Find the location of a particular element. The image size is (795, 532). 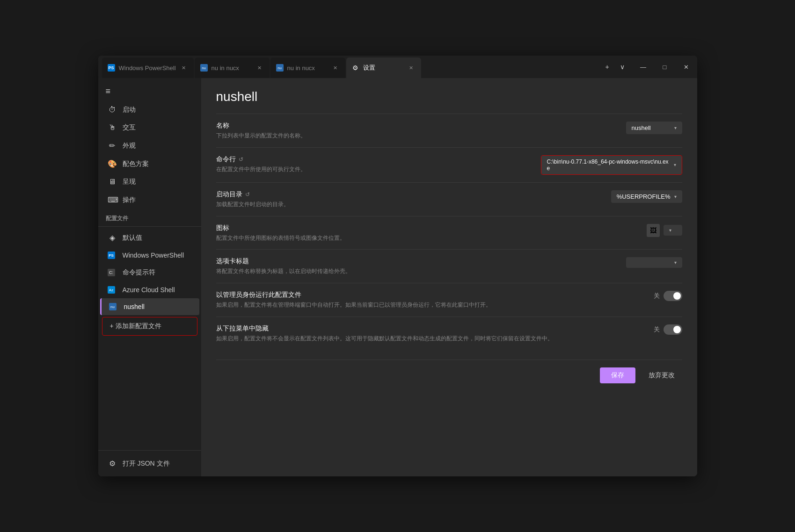

command-line-reset-icon: ↺ is located at coordinates (241, 159).